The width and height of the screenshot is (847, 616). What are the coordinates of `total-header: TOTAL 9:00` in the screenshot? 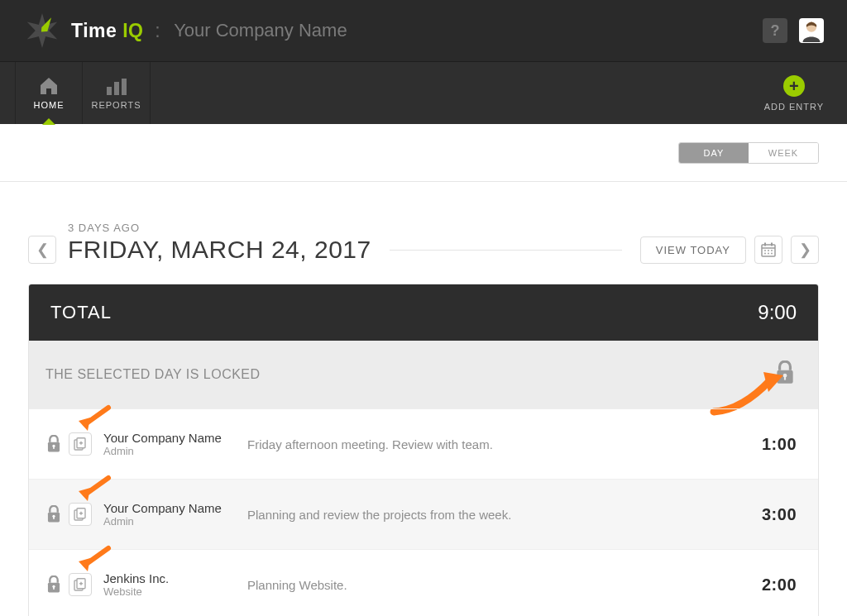 It's located at (424, 313).